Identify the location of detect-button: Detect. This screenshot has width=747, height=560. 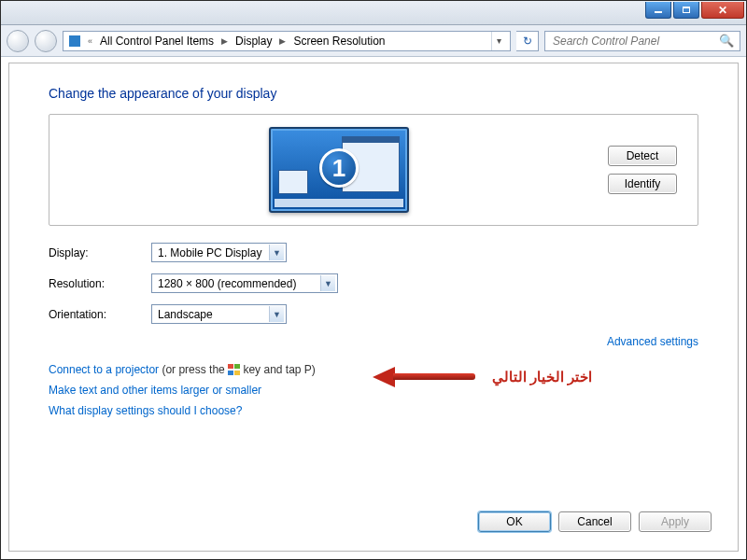
(642, 156).